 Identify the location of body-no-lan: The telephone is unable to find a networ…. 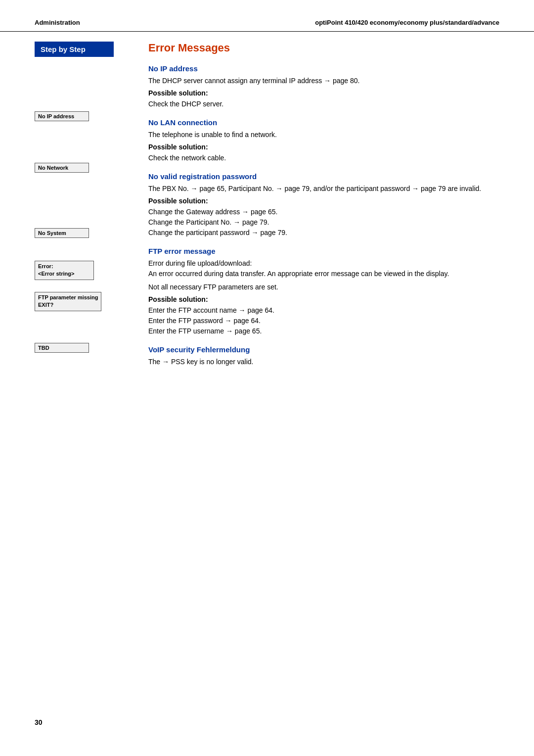
(324, 135).